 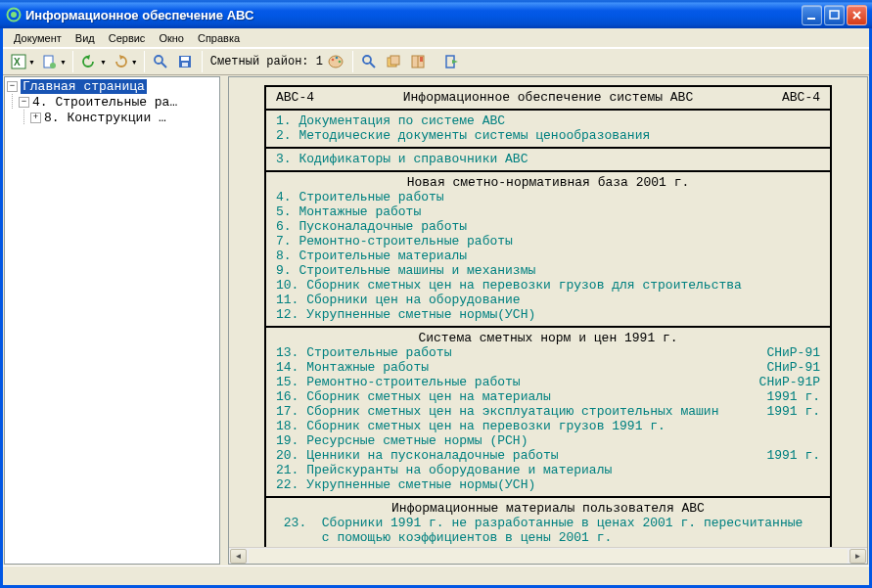 What do you see at coordinates (186, 63) in the screenshot?
I see `save-icon` at bounding box center [186, 63].